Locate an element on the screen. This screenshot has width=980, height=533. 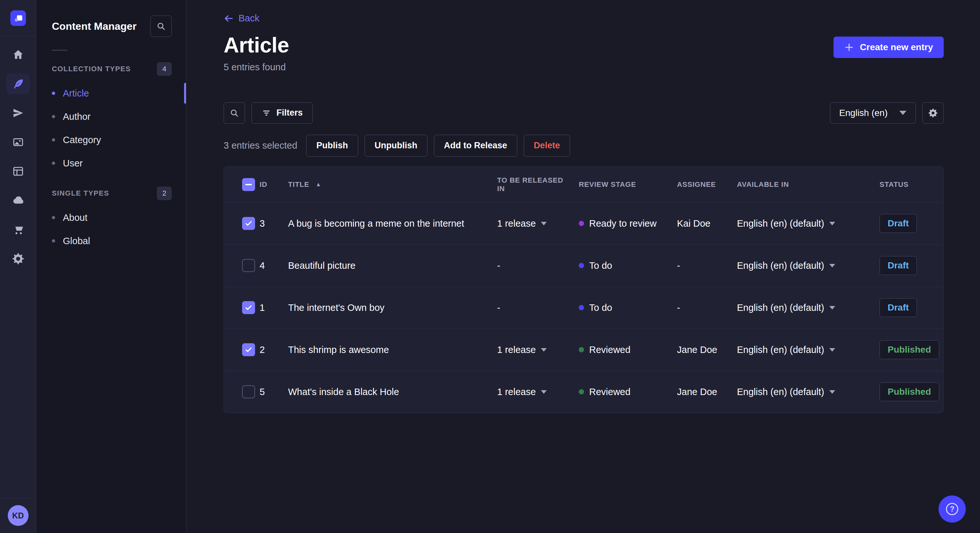
indeterminate-icon is located at coordinates (249, 185).